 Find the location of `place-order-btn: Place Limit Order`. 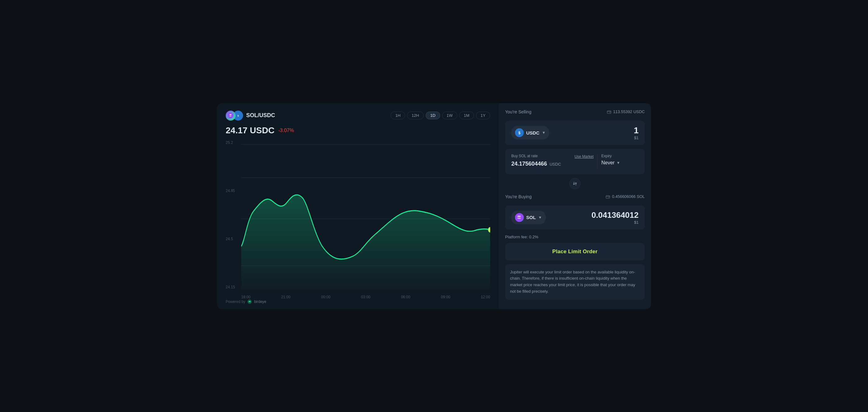

place-order-btn: Place Limit Order is located at coordinates (575, 252).